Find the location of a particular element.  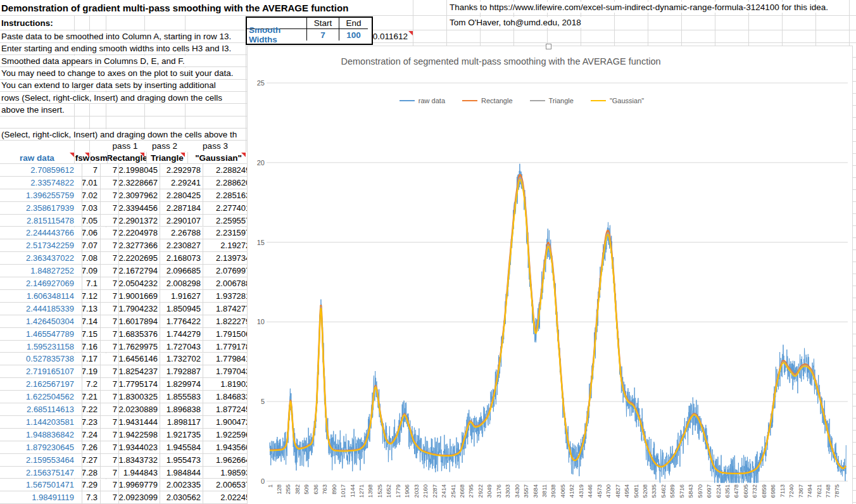

table-cell: 1.727043 is located at coordinates (182, 347).